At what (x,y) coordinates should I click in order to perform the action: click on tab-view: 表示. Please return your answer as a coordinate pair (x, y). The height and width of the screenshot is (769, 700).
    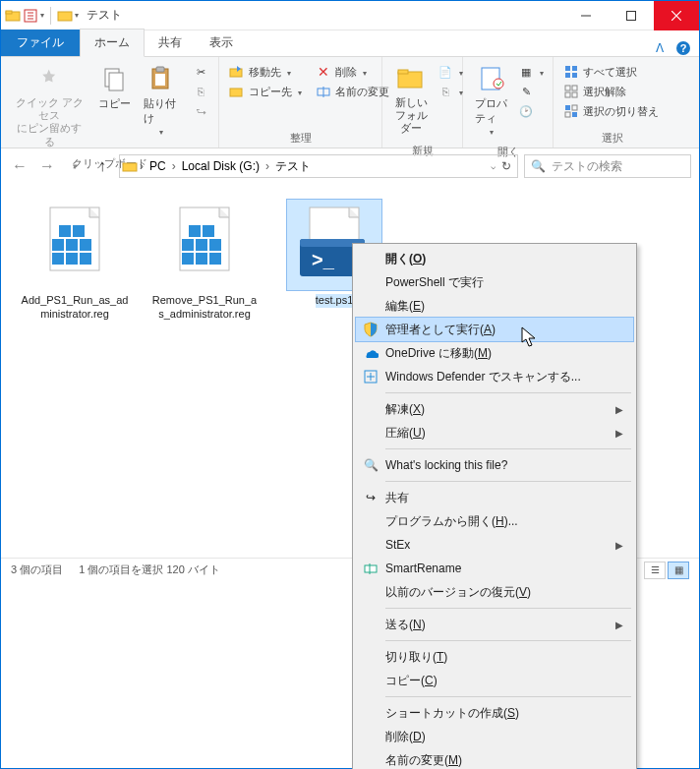
    Looking at the image, I should click on (221, 43).